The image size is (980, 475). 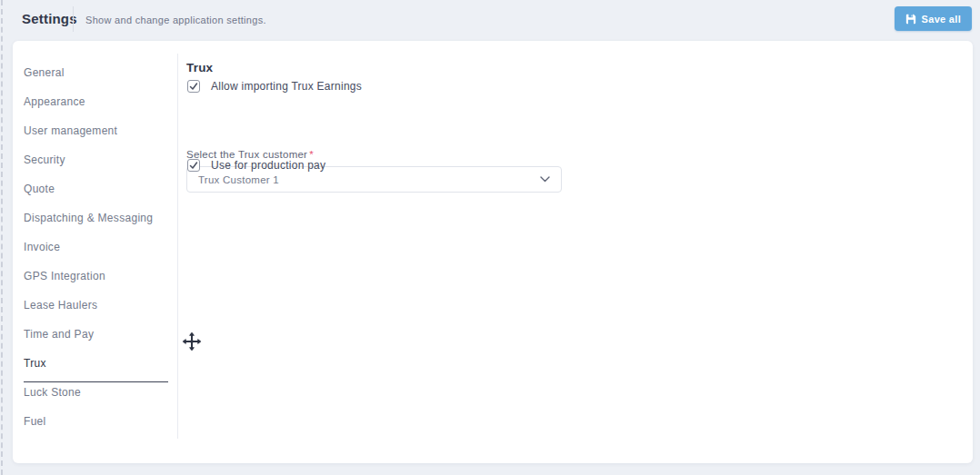 I want to click on active-item-underline, so click(x=96, y=381).